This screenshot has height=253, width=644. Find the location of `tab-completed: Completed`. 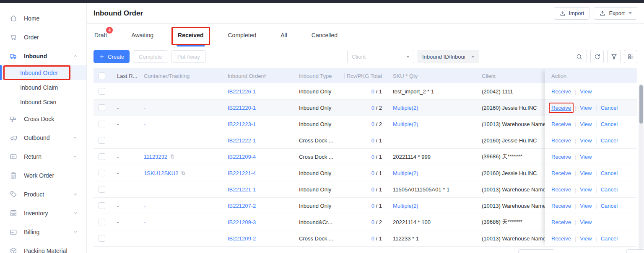

tab-completed: Completed is located at coordinates (242, 35).